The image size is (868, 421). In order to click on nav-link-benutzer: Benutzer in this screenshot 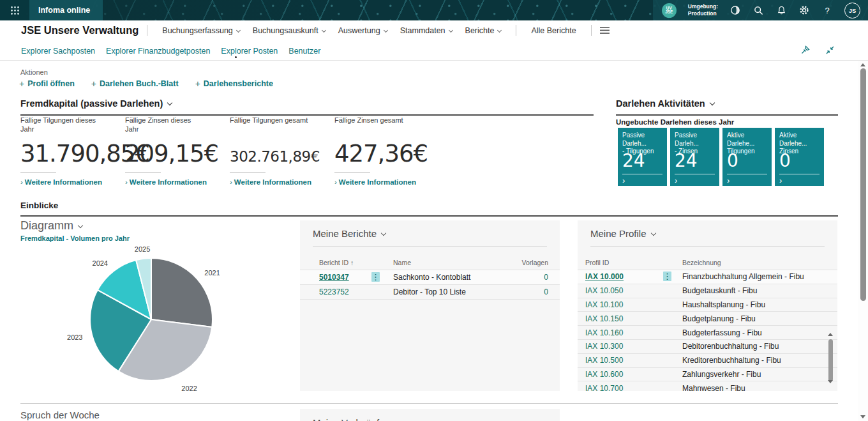, I will do `click(304, 51)`.